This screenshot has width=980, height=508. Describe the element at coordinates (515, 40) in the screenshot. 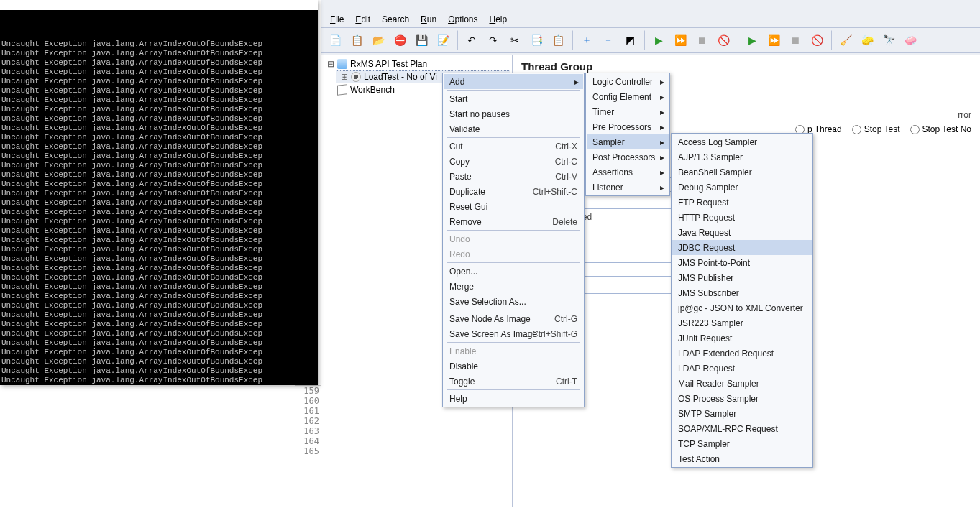

I see `cut-icon: ✂` at that location.